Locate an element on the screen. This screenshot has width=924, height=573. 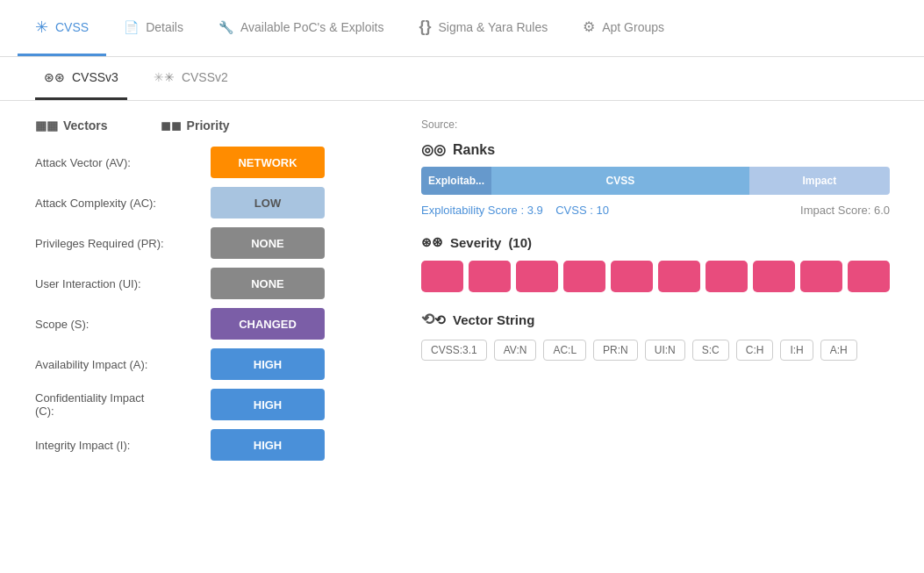
ranks-section-title: ◎ Ranks is located at coordinates (655, 149).